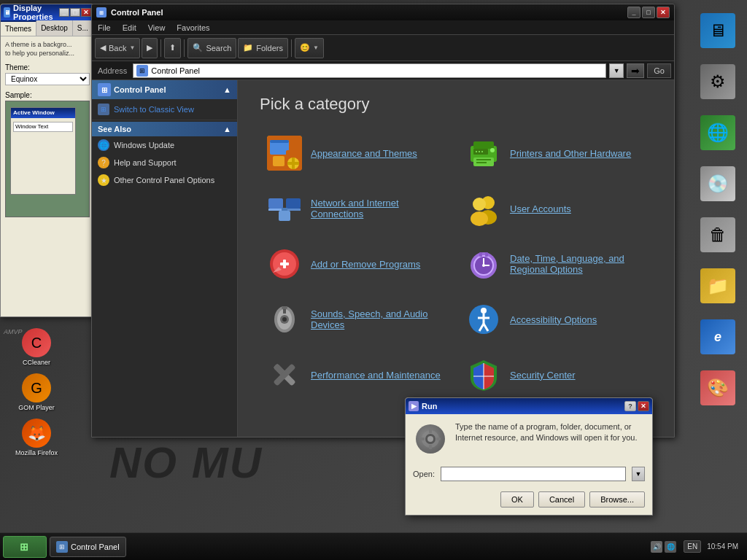 The image size is (747, 560). Describe the element at coordinates (630, 406) in the screenshot. I see `run-help-btn: ?` at that location.